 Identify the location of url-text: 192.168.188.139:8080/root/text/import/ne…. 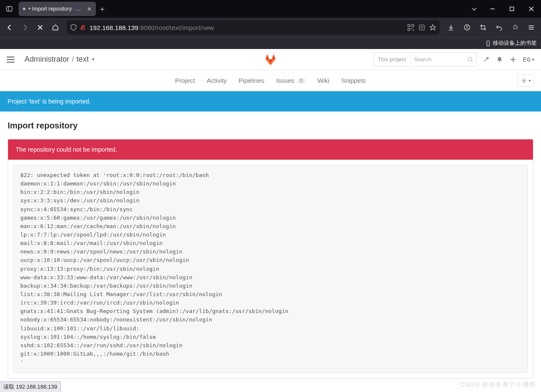
(247, 28).